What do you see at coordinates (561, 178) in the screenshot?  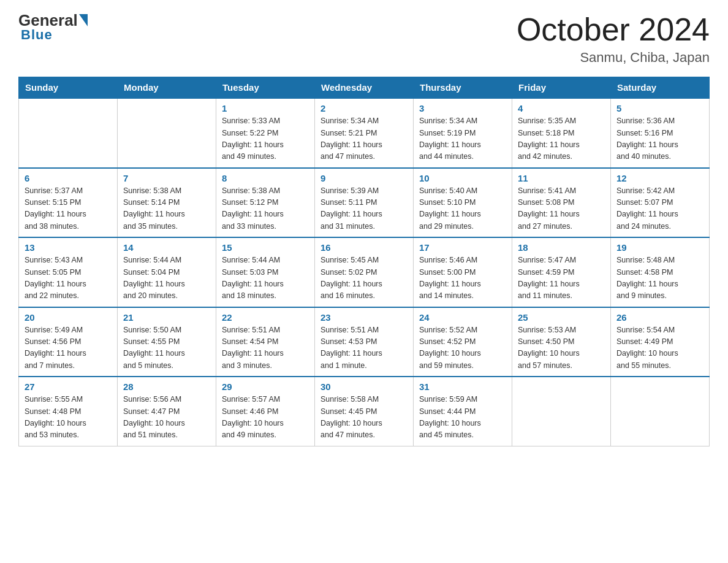 I see `day-number: 11` at bounding box center [561, 178].